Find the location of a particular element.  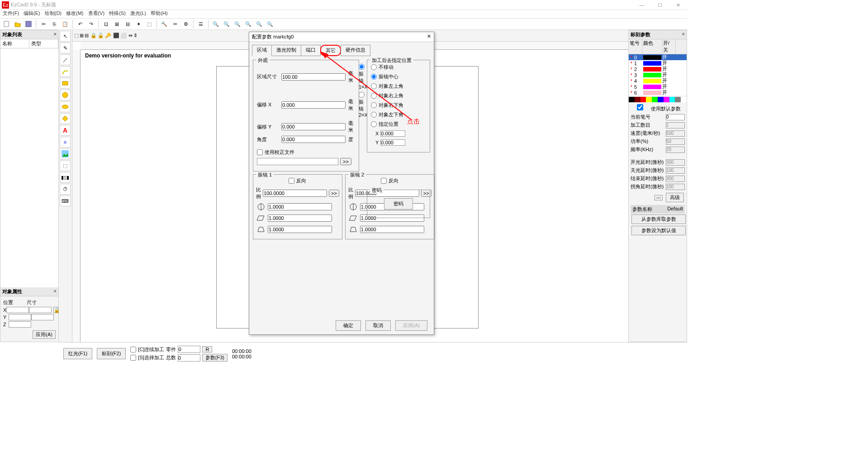

menu-laser: 激光(L) is located at coordinates (138, 14).